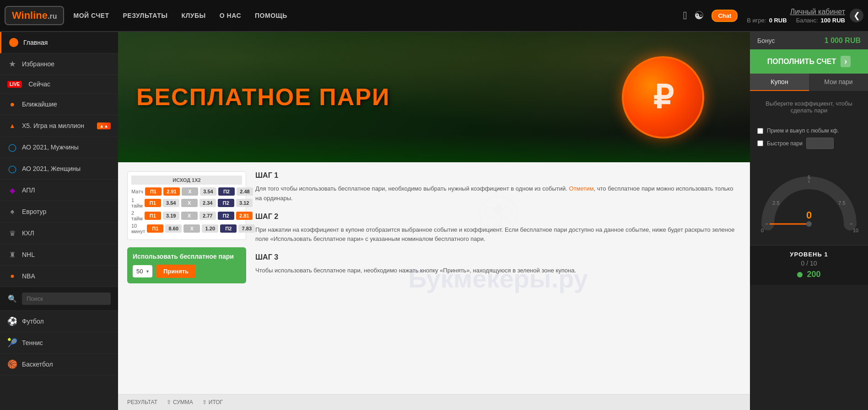  I want to click on odds-cell-p1-2nd: П1, so click(153, 216).